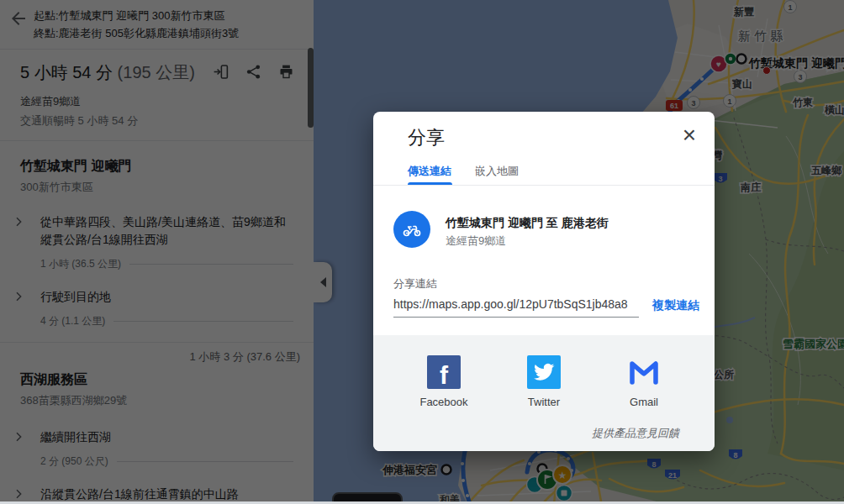 This screenshot has width=844, height=504. Describe the element at coordinates (676, 306) in the screenshot. I see `copy-link-button: 複製連結` at that location.